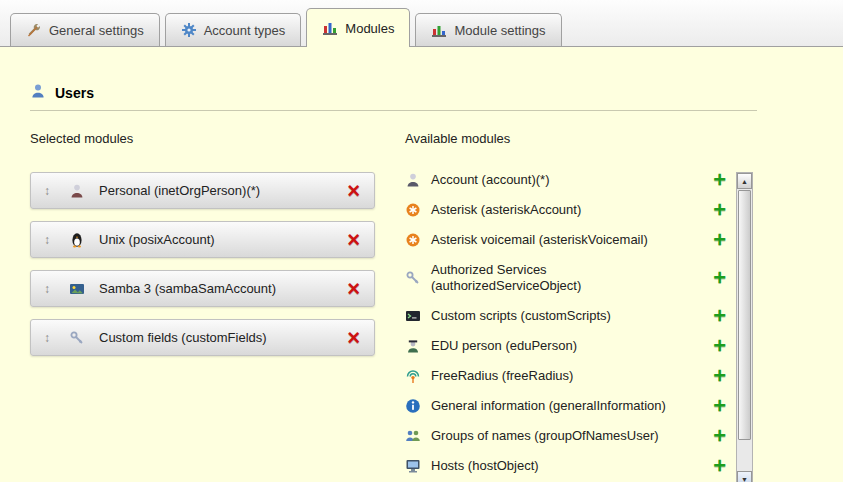 This screenshot has width=843, height=482. I want to click on tab-module-settings: Module settings, so click(488, 30).